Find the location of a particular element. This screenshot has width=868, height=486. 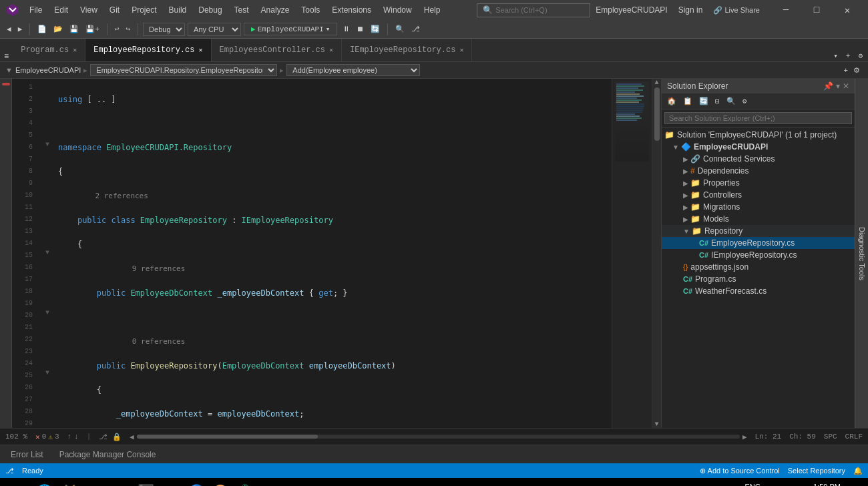

scroll-down-button: ▼ is located at coordinates (657, 425).